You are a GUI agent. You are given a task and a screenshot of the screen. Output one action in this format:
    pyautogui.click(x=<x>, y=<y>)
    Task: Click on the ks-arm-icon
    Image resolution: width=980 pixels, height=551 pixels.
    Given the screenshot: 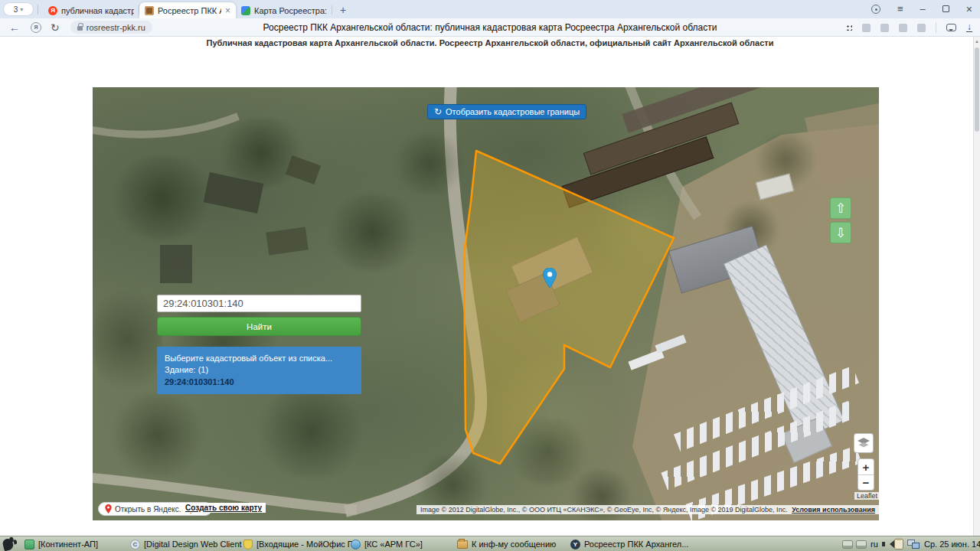 What is the action you would take?
    pyautogui.click(x=355, y=545)
    